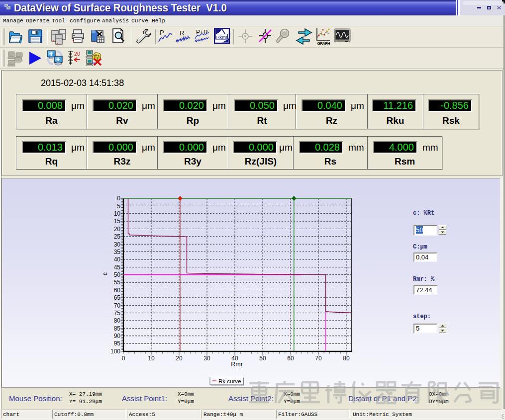 The height and width of the screenshot is (420, 505). I want to click on svg-text: R, so click(182, 33).